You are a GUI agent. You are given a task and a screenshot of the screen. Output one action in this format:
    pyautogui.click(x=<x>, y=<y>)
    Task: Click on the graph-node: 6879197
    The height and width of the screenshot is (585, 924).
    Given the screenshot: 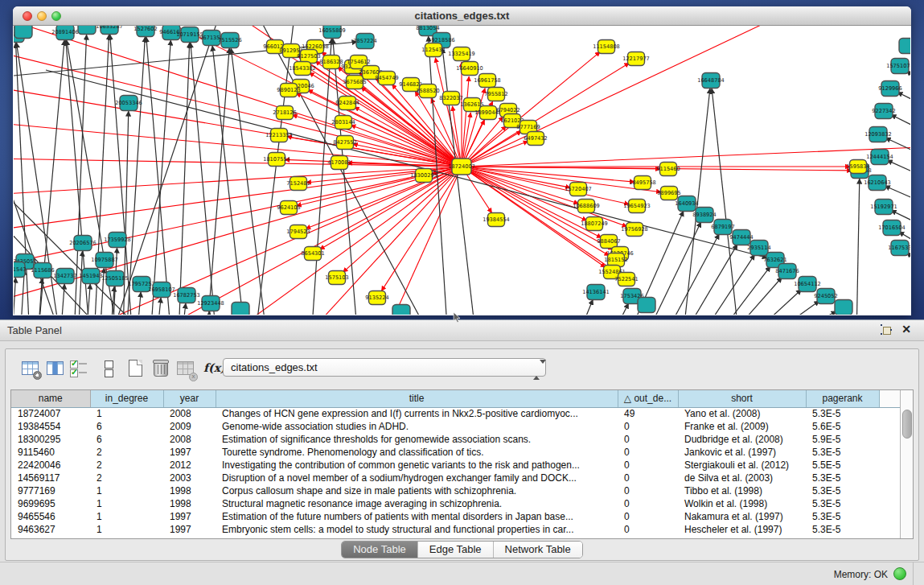 What is the action you would take?
    pyautogui.click(x=722, y=227)
    